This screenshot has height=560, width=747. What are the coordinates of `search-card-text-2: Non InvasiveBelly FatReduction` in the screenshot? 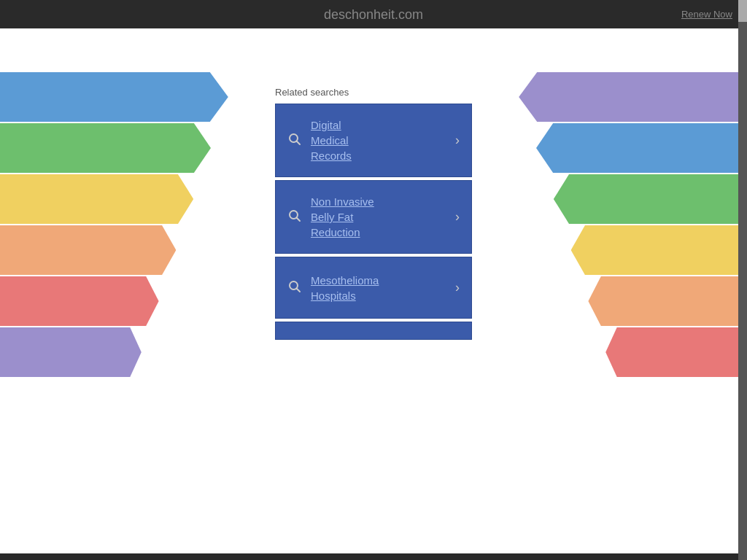 It's located at (343, 217).